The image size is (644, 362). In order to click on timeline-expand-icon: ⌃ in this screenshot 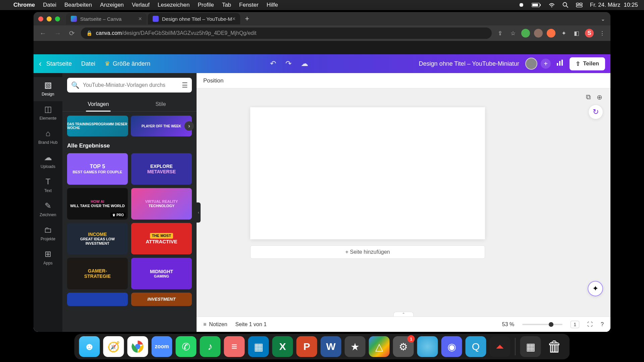, I will do `click(404, 314)`.